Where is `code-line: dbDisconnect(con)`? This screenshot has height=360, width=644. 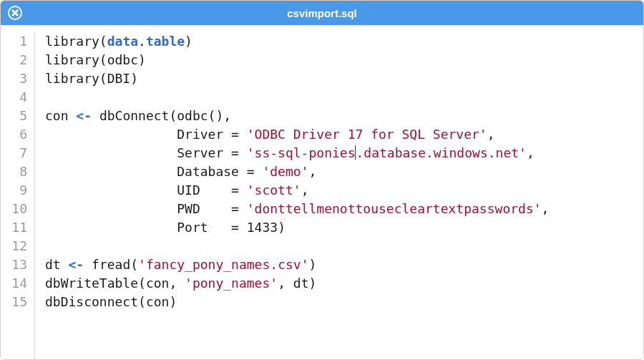 code-line: dbDisconnect(con) is located at coordinates (297, 302).